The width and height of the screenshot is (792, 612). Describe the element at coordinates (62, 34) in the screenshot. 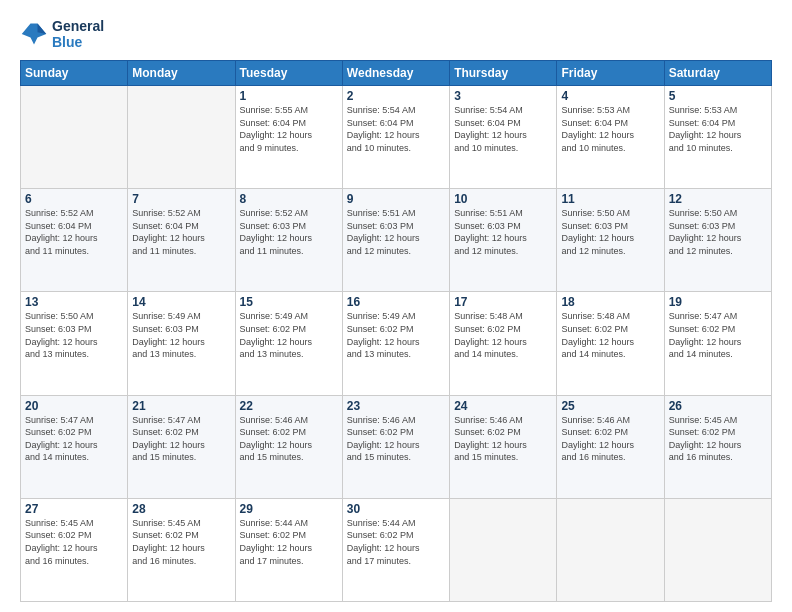

I see `logo: General Blue` at that location.